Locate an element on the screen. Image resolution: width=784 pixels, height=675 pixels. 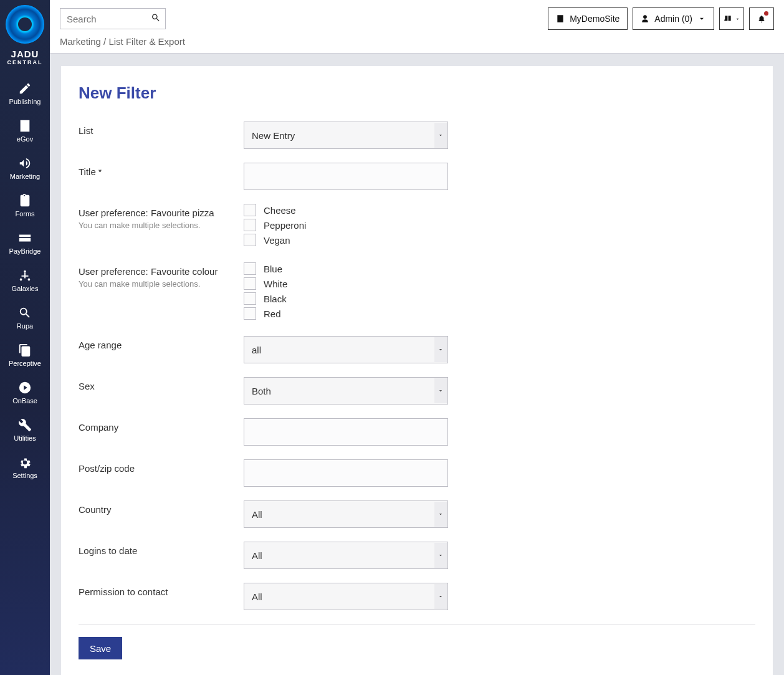
search-input is located at coordinates (113, 19).